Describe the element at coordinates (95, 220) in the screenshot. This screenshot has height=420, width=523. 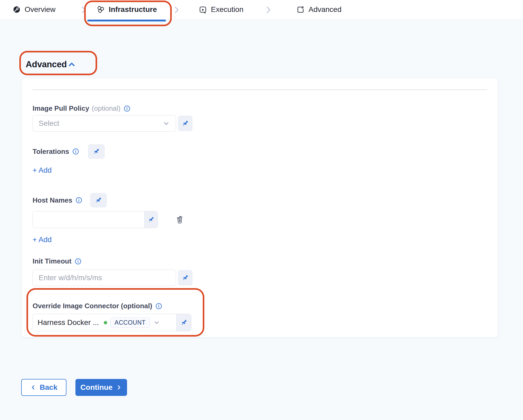
I see `host-name-input-group` at that location.